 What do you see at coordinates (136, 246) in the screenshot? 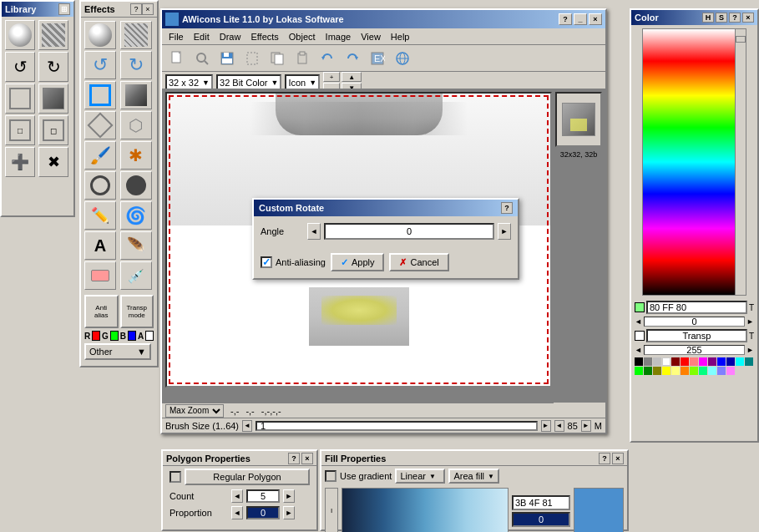
I see `effect-feather-btn: 🪶` at bounding box center [136, 246].